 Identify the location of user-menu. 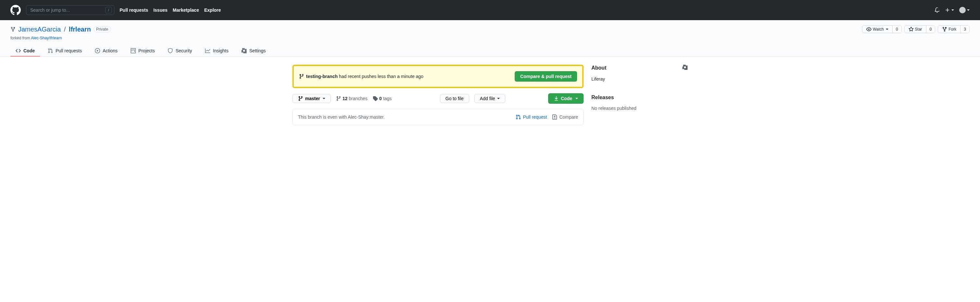
(964, 10).